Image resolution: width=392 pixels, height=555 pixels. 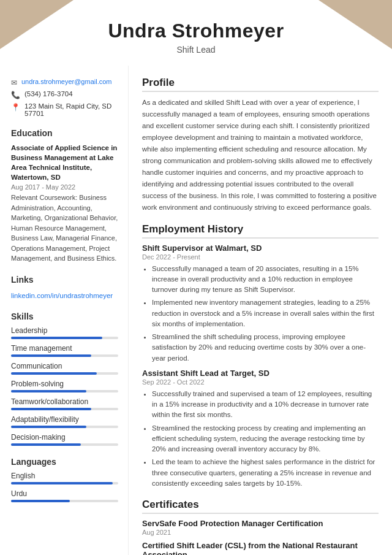 What do you see at coordinates (65, 494) in the screenshot?
I see `language-label: Urdu` at bounding box center [65, 494].